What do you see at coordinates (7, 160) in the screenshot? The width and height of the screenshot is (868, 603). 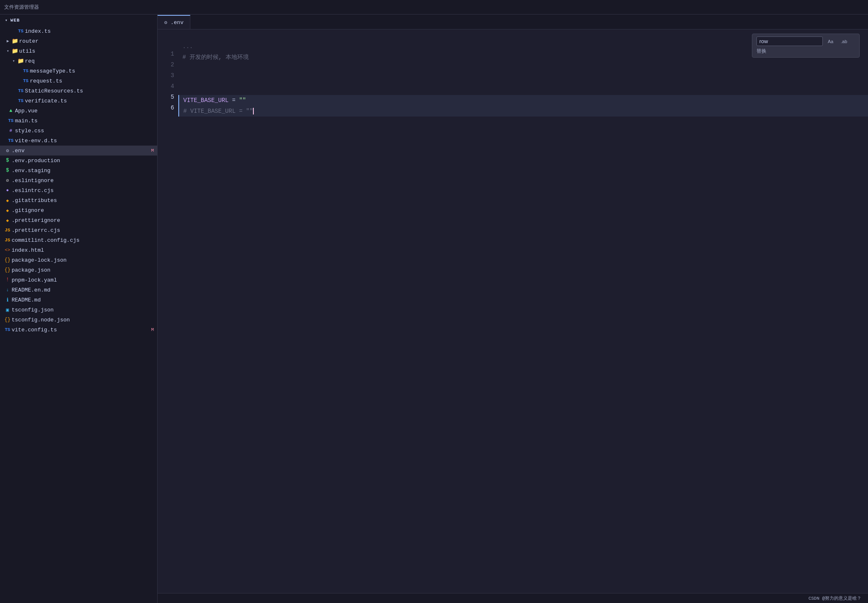 I see `dollar-icon-envprod: $` at bounding box center [7, 160].